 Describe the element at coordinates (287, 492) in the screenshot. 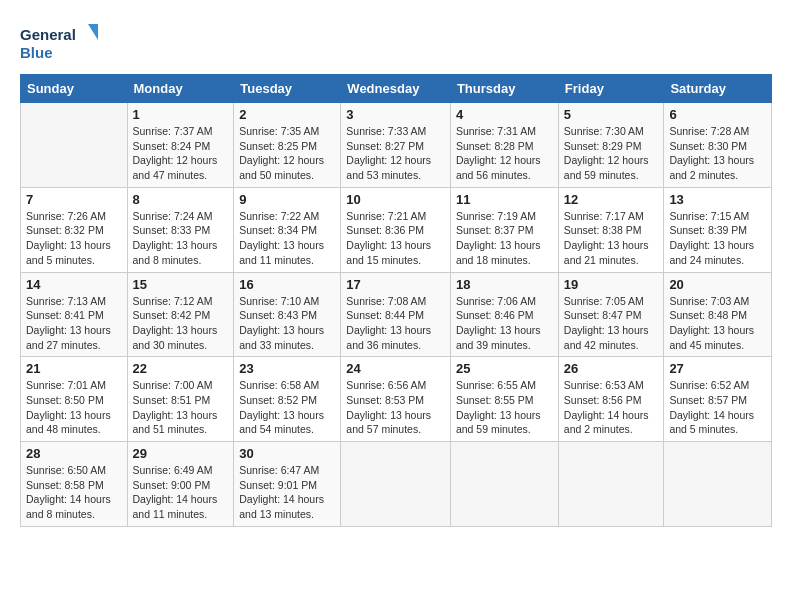

I see `day-info: Sunrise: 6:47 AMSunset: 9:01 PMDaylight:…` at that location.